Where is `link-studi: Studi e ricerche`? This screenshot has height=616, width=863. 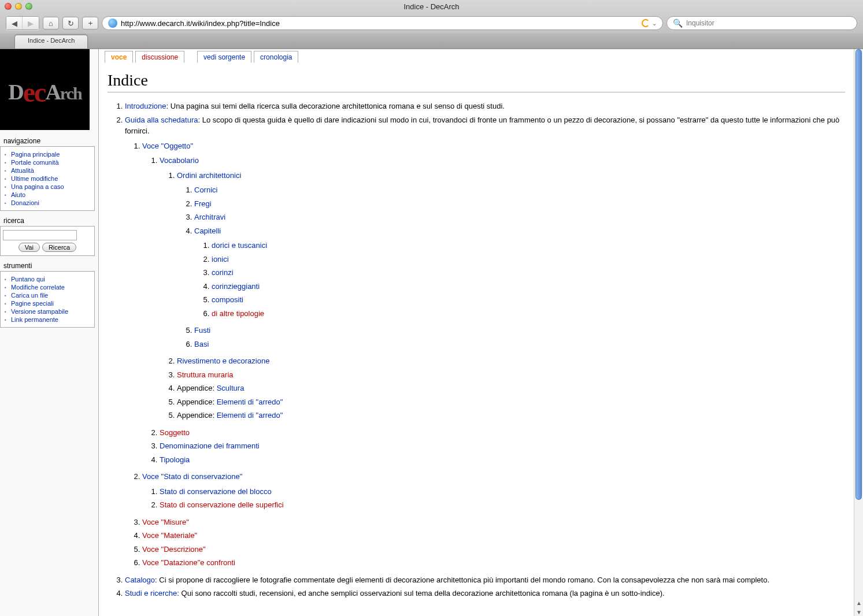
link-studi: Studi e ricerche is located at coordinates (151, 593).